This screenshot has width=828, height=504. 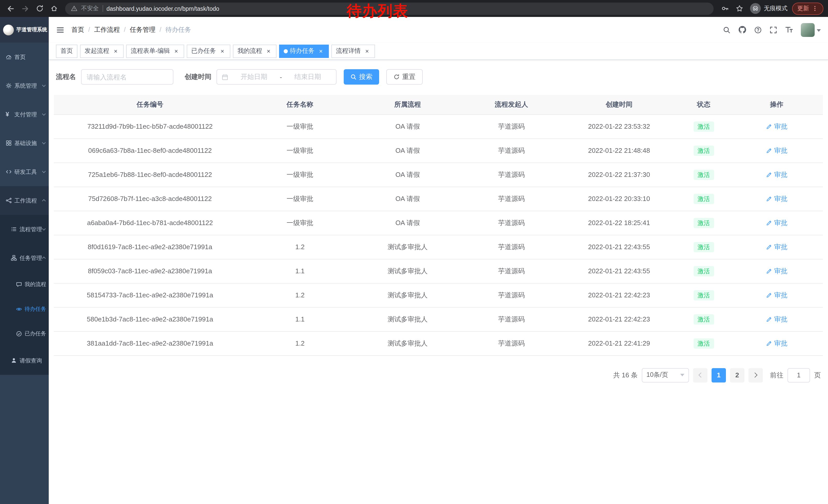 What do you see at coordinates (24, 200) in the screenshot?
I see `sidebar-item-workflow: 工作流程` at bounding box center [24, 200].